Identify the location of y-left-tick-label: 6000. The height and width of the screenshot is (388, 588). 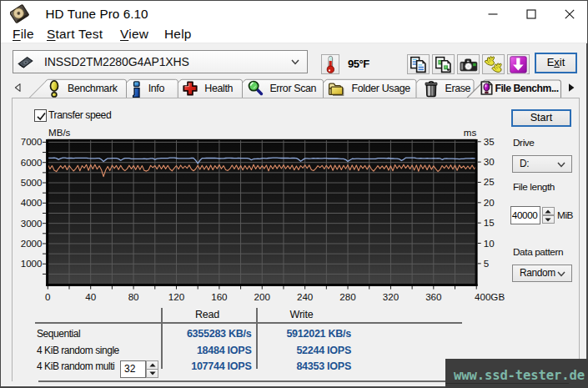
(32, 162).